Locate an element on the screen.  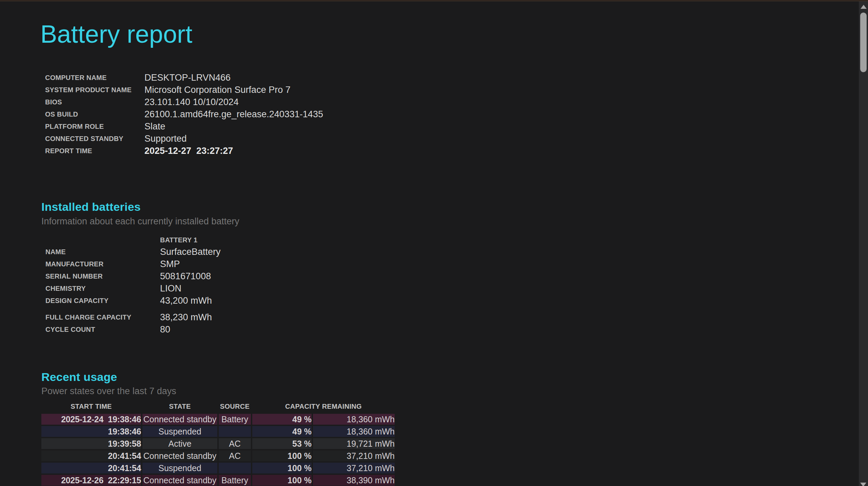
system-info-row: COMPUTER NAMEDESKTOP-LRVN466 is located at coordinates (238, 78).